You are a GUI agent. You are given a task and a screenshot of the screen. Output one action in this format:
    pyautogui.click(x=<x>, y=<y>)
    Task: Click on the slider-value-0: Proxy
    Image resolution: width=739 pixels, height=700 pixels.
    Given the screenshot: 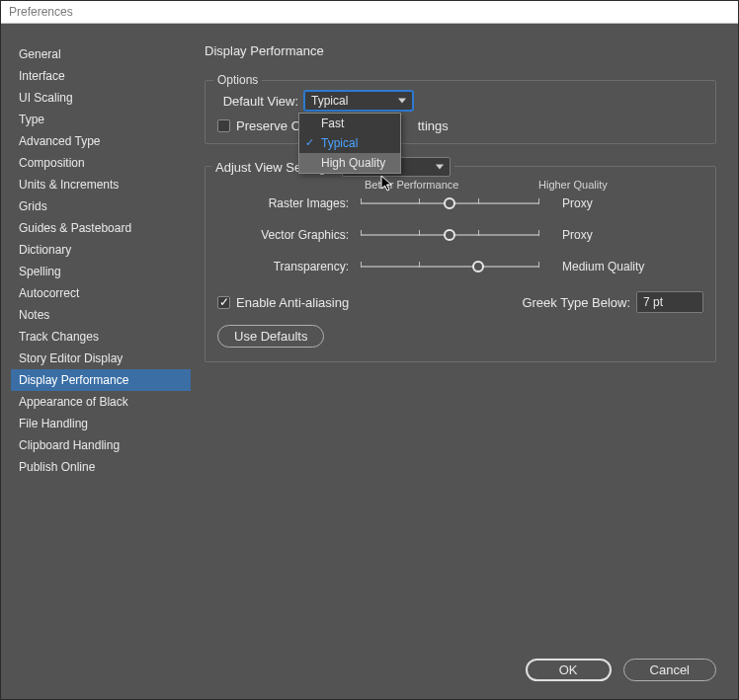 What is the action you would take?
    pyautogui.click(x=598, y=203)
    